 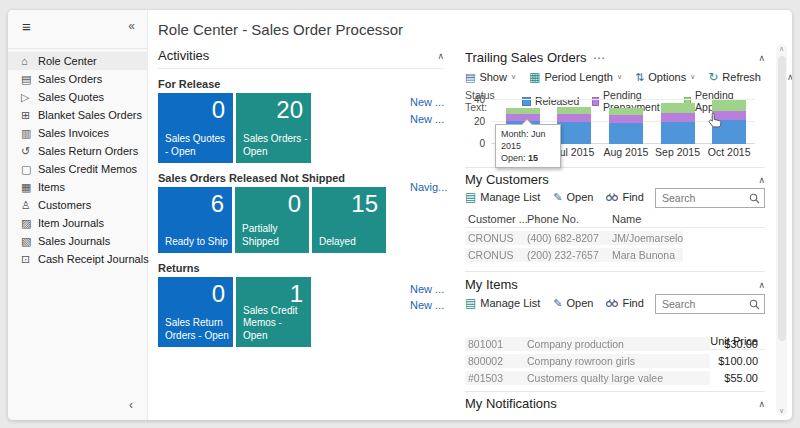 What do you see at coordinates (762, 58) in the screenshot?
I see `collapse-trailing-sales-orders-icon: ∧` at bounding box center [762, 58].